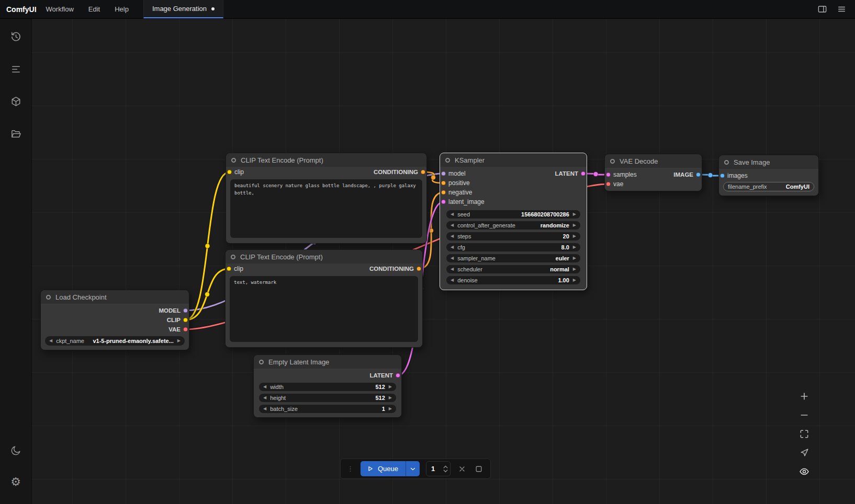 The width and height of the screenshot is (855, 504). What do you see at coordinates (185, 320) in the screenshot?
I see `output-port-clip` at bounding box center [185, 320].